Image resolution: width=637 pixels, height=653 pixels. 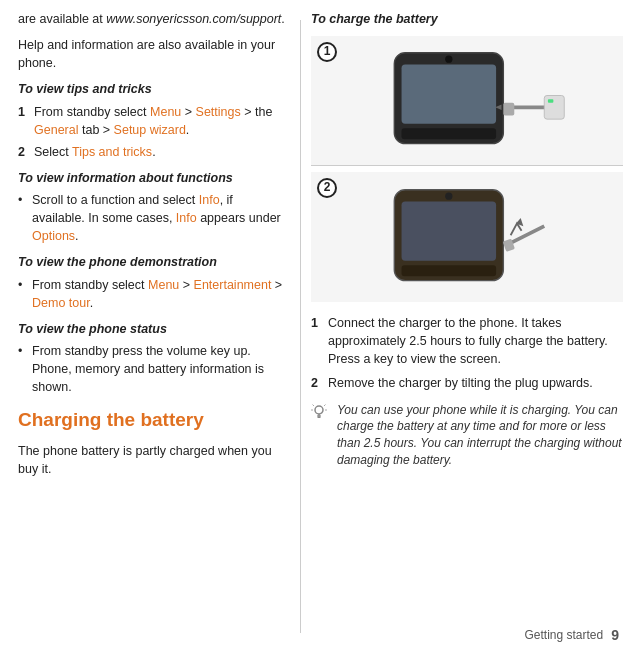 I want to click on charging-section-body: The phone battery is partly charged when…, so click(x=152, y=460).